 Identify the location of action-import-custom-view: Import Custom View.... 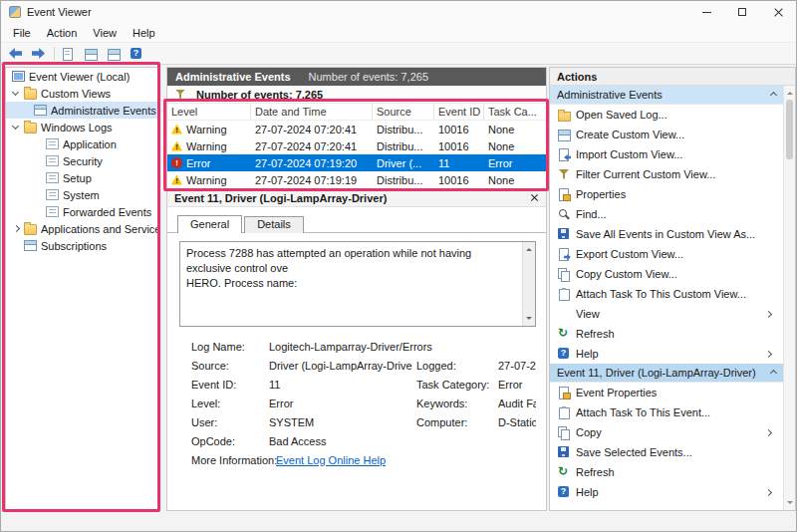
(666, 154).